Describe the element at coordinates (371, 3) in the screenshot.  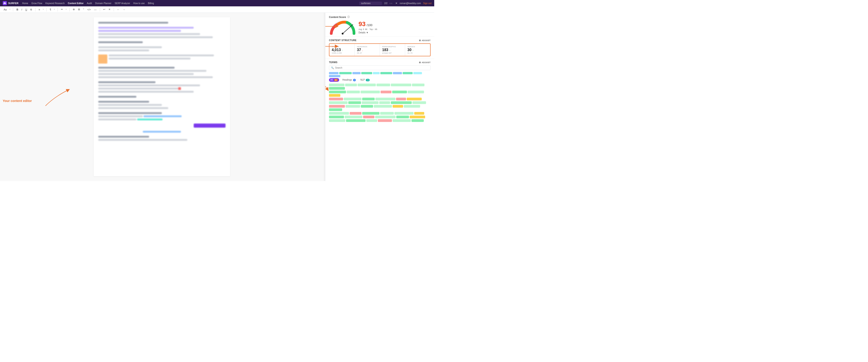
I see `search-bar: surferseo` at that location.